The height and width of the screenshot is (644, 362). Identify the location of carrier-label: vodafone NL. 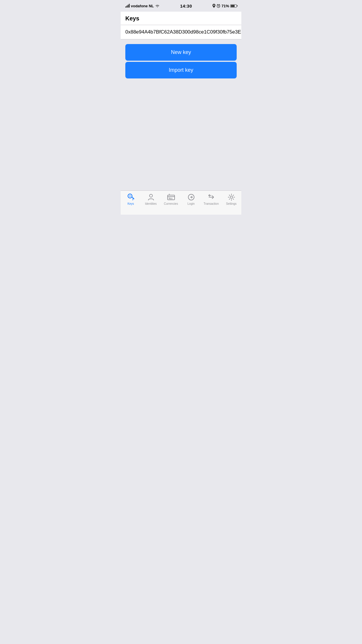
(142, 6).